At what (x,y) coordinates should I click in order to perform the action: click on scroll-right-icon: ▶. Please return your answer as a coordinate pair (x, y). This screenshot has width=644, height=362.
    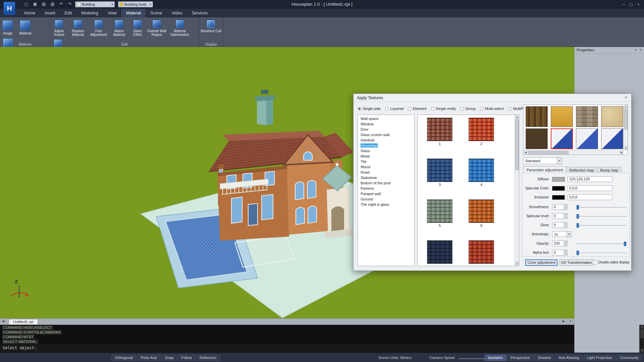
    Looking at the image, I should click on (622, 153).